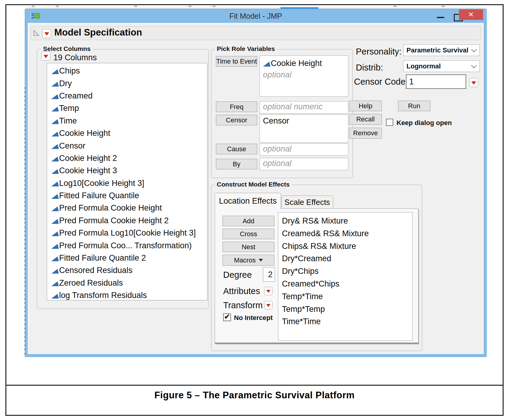  Describe the element at coordinates (99, 196) in the screenshot. I see `column-name: Fitted Failure Quantile` at that location.